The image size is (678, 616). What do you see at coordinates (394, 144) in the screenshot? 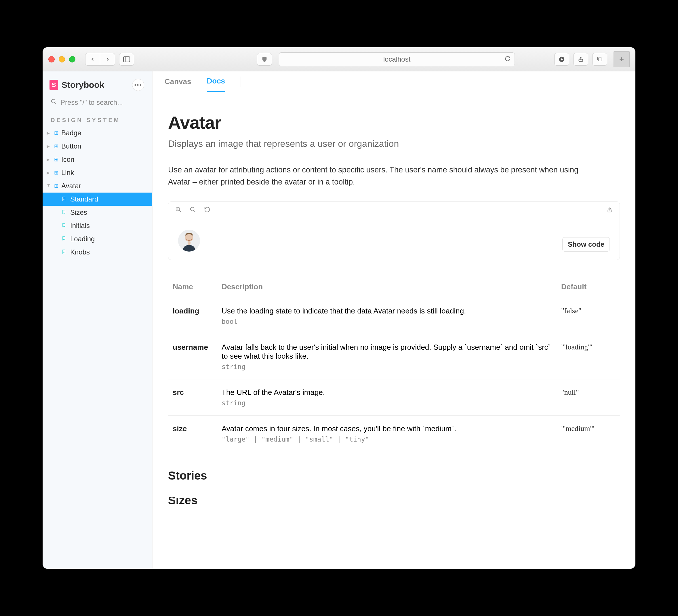
I see `page-subtitle: Displays an image that represents a user…` at bounding box center [394, 144].